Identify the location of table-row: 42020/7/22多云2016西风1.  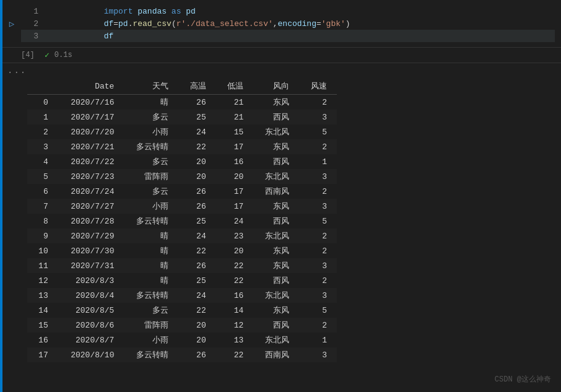
(182, 162).